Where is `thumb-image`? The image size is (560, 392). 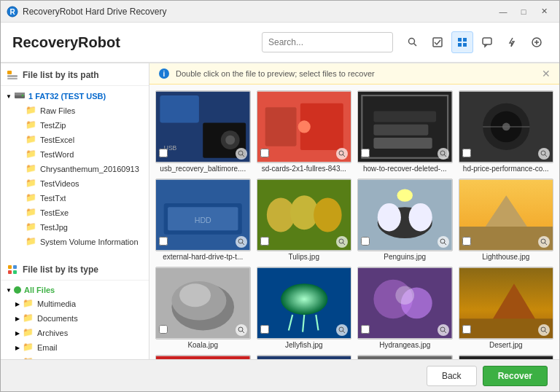
thumb-image is located at coordinates (506, 357).